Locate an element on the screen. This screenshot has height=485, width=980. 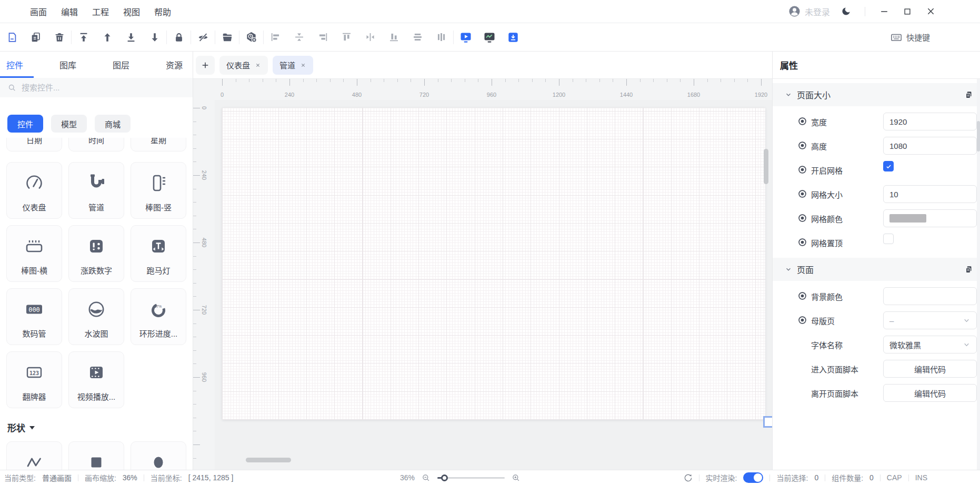
page-tab-gauge: 仪表盘 is located at coordinates (244, 65).